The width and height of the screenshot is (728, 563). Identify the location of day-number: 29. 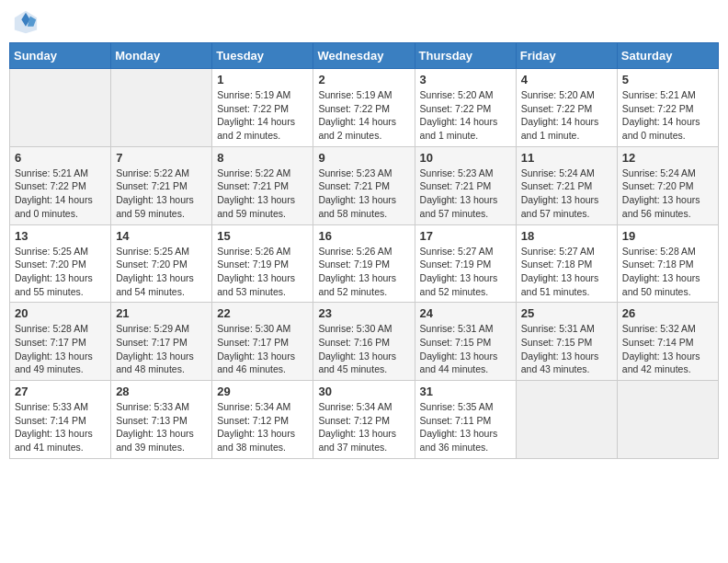
(263, 392).